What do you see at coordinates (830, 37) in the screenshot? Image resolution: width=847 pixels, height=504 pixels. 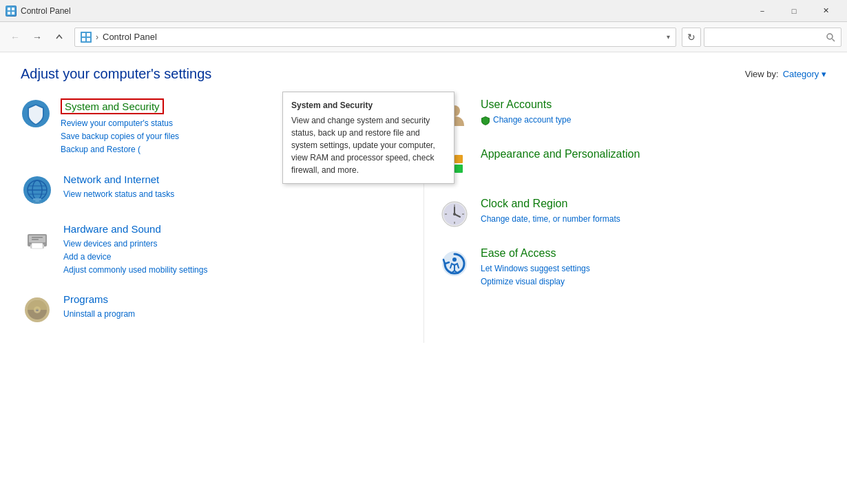 I see `search-icon` at bounding box center [830, 37].